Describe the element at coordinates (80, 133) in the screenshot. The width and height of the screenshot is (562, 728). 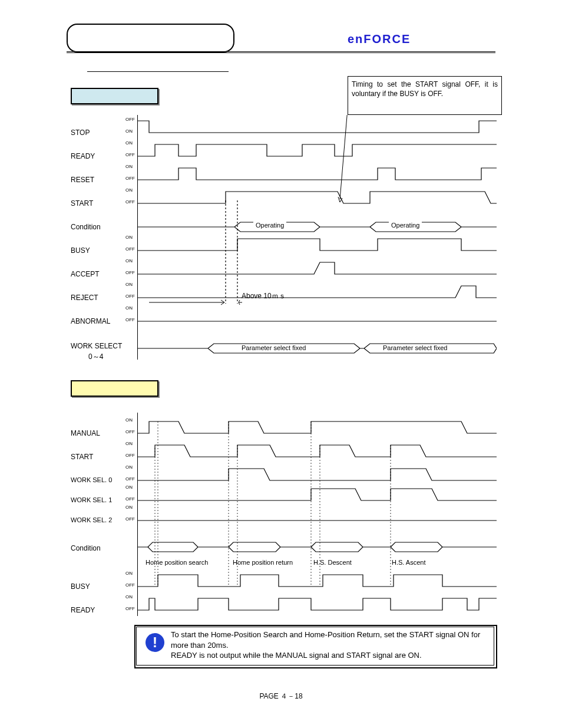
I see `label-stop: STOP` at that location.